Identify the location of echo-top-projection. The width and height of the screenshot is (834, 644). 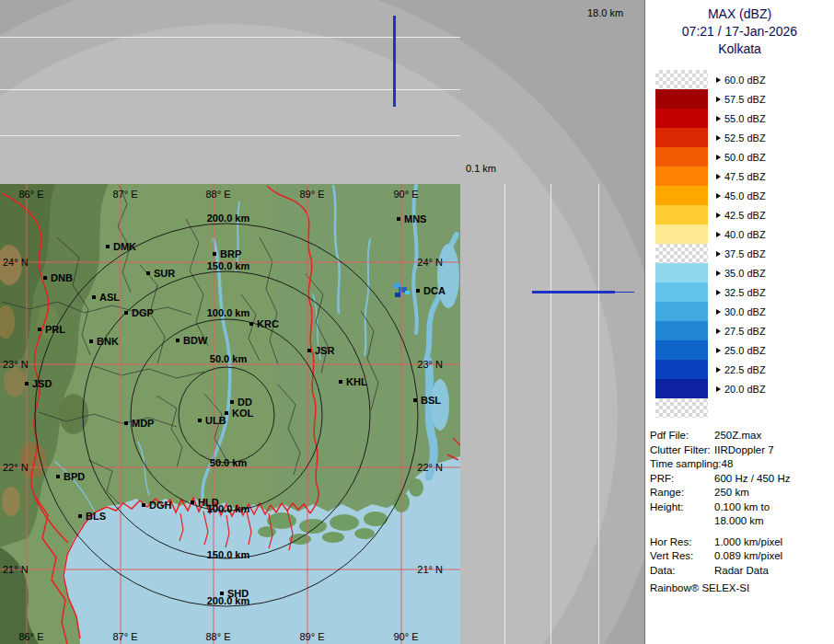
(394, 61).